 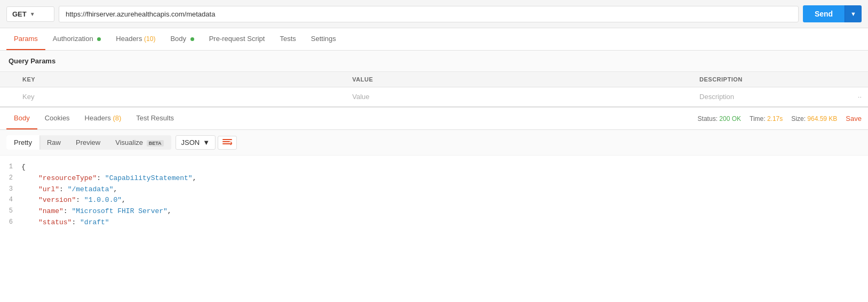 What do you see at coordinates (139, 143) in the screenshot?
I see `fmt-tab-visualize: Visualize BETA` at bounding box center [139, 143].